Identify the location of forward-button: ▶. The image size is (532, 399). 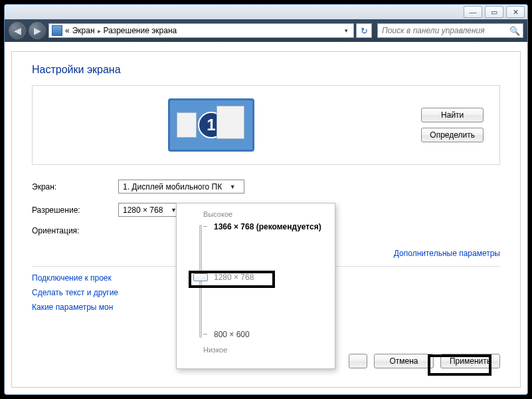
(37, 31).